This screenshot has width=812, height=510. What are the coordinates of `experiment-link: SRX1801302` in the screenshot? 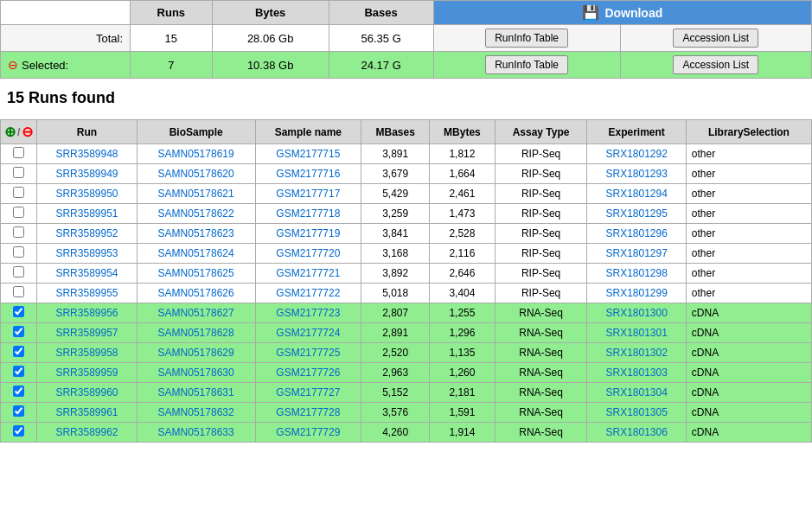 It's located at (636, 353).